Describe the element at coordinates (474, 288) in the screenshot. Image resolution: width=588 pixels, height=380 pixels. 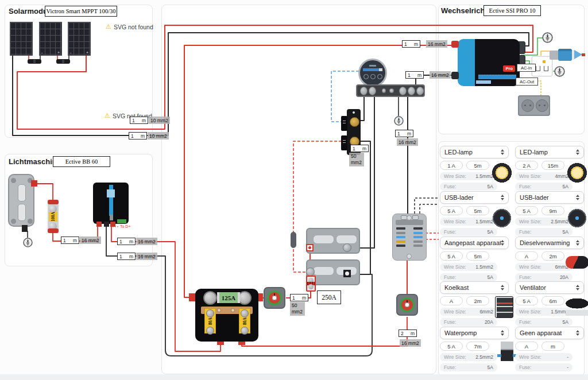
I see `device-select: Koelkast` at that location.